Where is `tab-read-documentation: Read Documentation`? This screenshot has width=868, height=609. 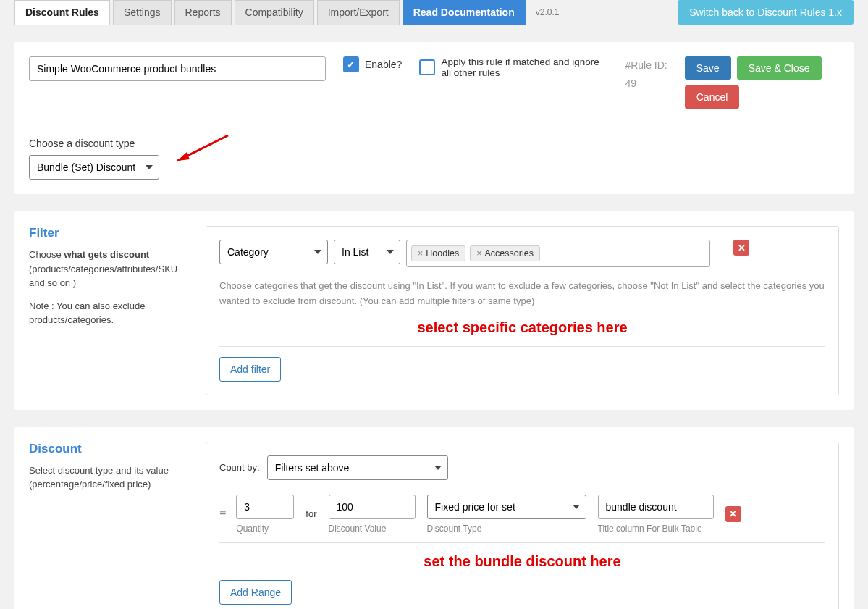
tab-read-documentation: Read Documentation is located at coordinates (464, 12).